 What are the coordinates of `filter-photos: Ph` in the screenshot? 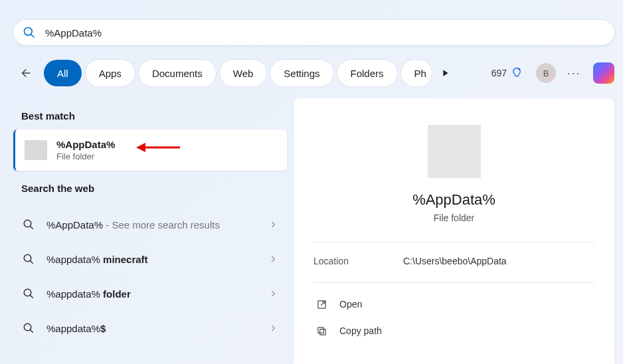 It's located at (416, 73).